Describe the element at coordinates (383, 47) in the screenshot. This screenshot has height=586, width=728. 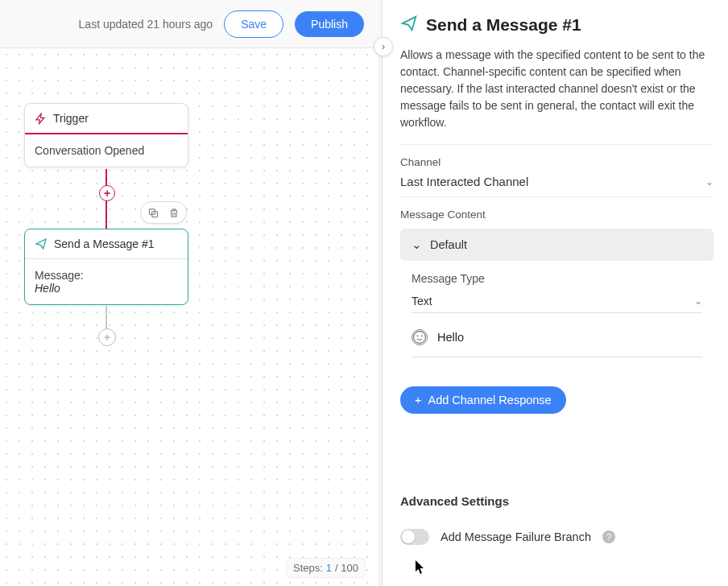
I see `collapse-panel-button: ›` at that location.